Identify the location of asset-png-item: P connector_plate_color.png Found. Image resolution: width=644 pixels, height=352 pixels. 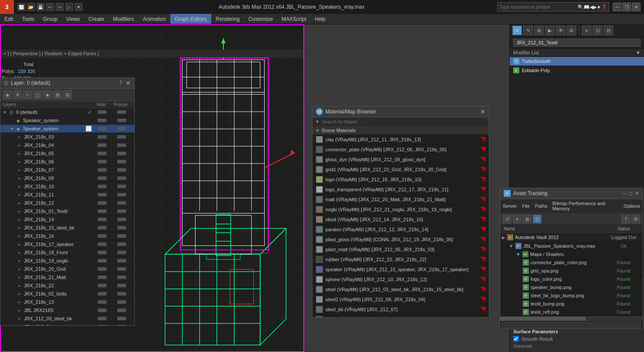
(571, 262).